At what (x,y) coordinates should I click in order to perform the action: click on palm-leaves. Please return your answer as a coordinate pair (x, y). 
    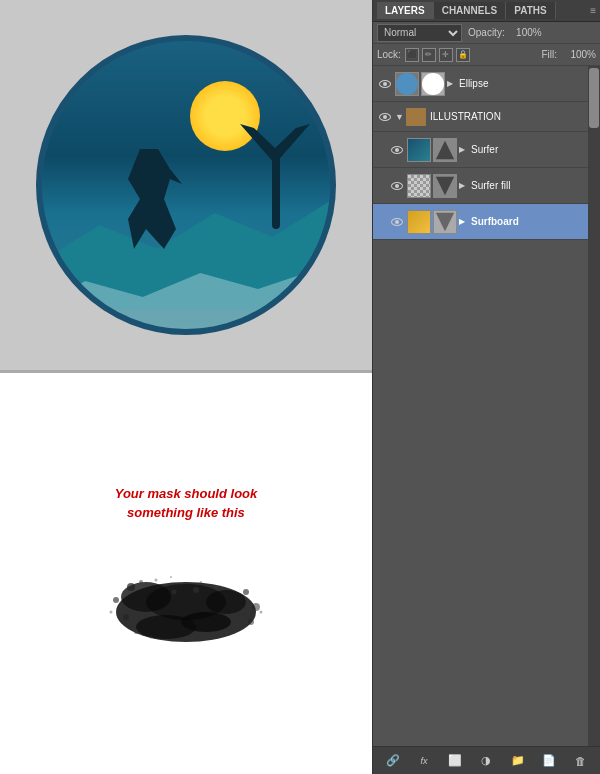
    Looking at the image, I should click on (275, 144).